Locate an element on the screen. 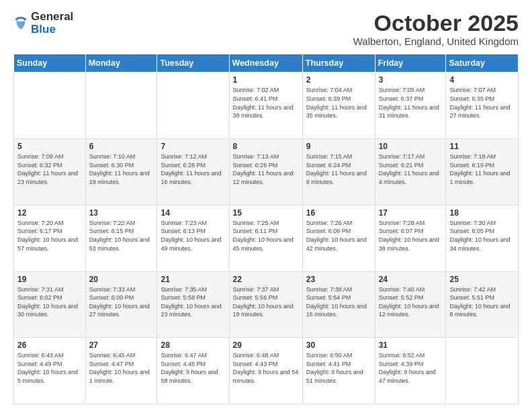  day-info: Sunrise: 6:48 AM Sunset: 4:43 PM Dayligh… is located at coordinates (266, 368).